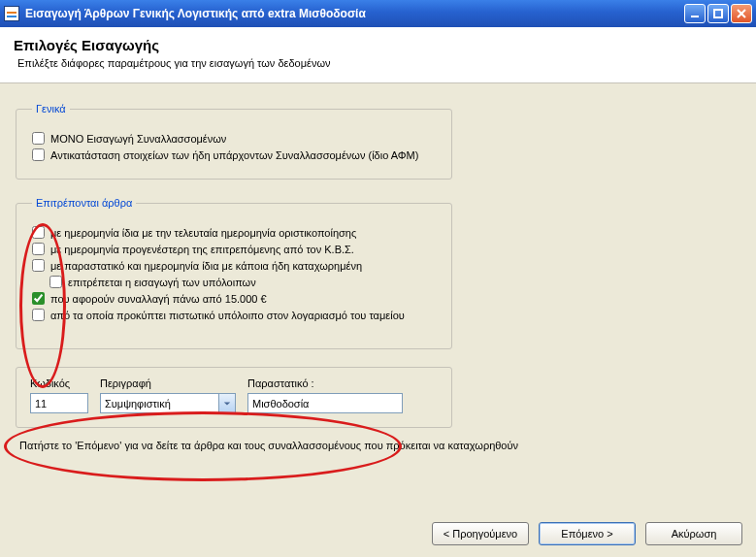 This screenshot has height=557, width=756. I want to click on document-input, so click(325, 404).